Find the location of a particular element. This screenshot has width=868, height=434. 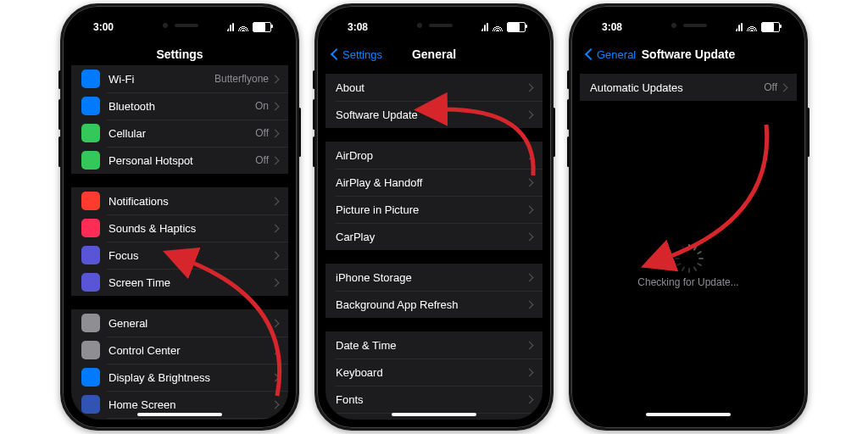

settings-row: Accessibility is located at coordinates (180, 419).